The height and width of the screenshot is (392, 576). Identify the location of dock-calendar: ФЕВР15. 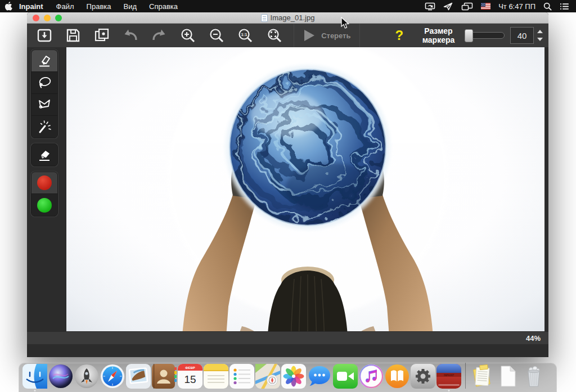
(190, 376).